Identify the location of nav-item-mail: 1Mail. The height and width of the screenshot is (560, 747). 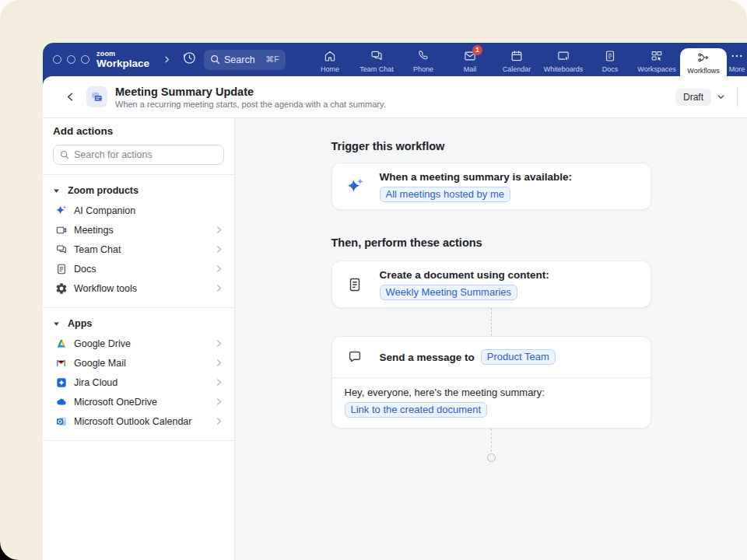
(470, 59).